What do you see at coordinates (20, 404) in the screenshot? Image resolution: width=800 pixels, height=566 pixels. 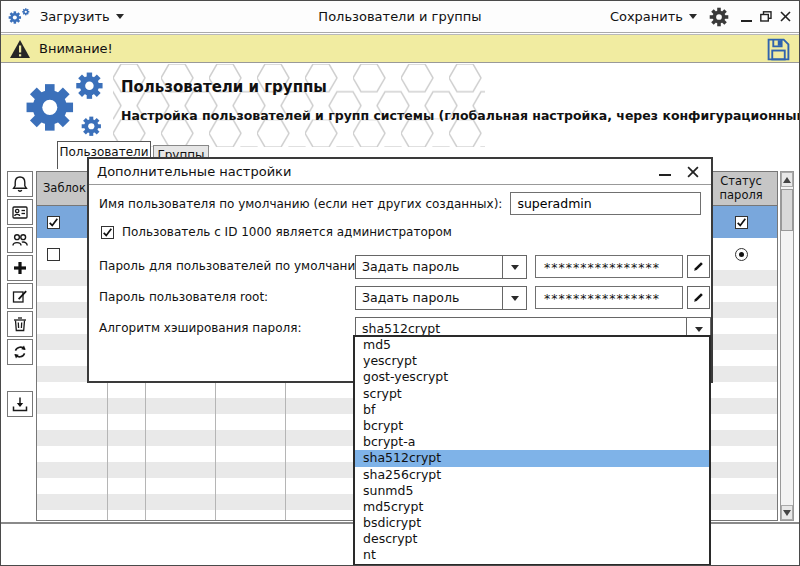 I see `import-button` at bounding box center [20, 404].